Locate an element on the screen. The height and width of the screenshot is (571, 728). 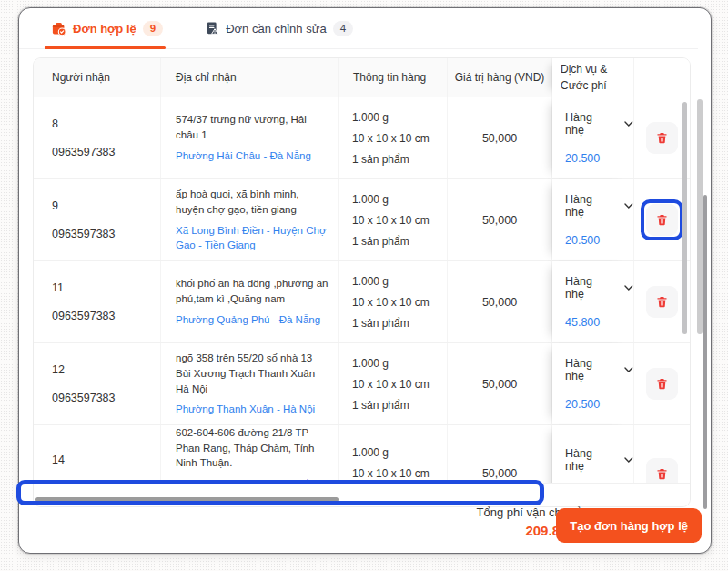
address-text: 574/37 trưng nữ vương, Hải châu 1 is located at coordinates (253, 127).